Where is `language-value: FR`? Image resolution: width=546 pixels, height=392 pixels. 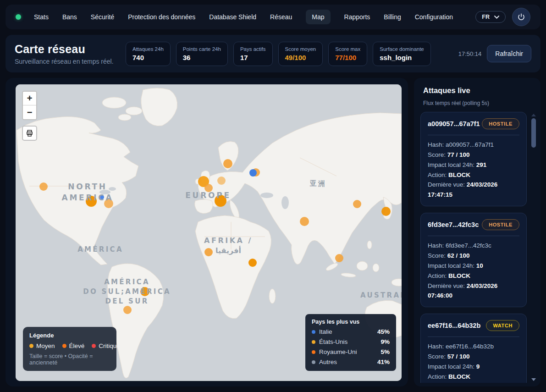 language-value: FR is located at coordinates (486, 17).